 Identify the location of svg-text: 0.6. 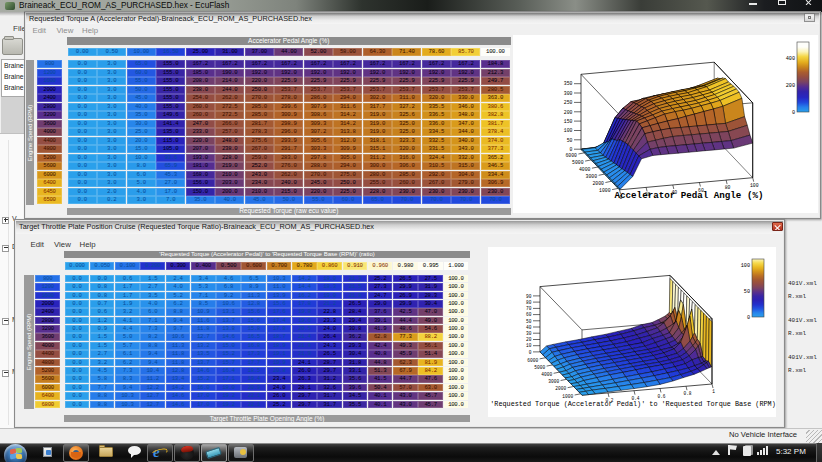
(661, 396).